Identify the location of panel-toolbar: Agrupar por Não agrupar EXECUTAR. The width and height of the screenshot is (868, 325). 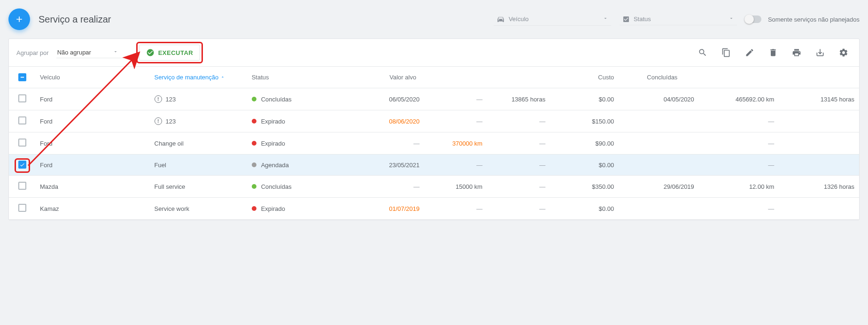
(434, 53).